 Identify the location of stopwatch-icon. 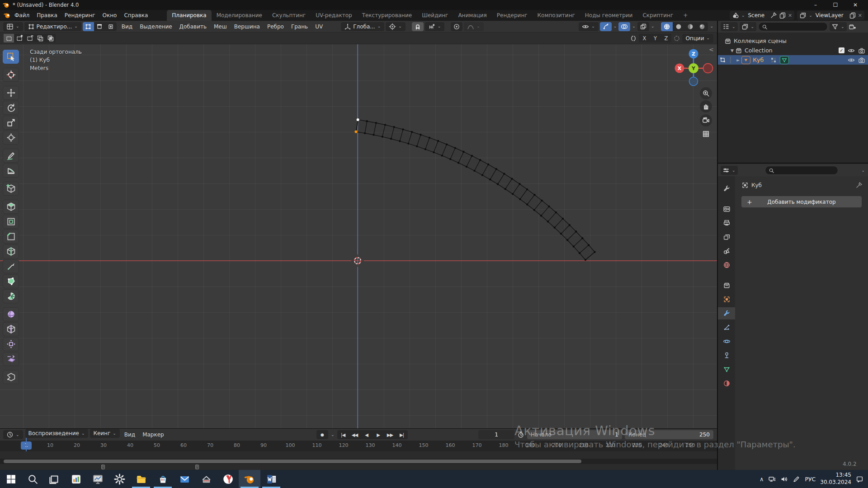
(521, 435).